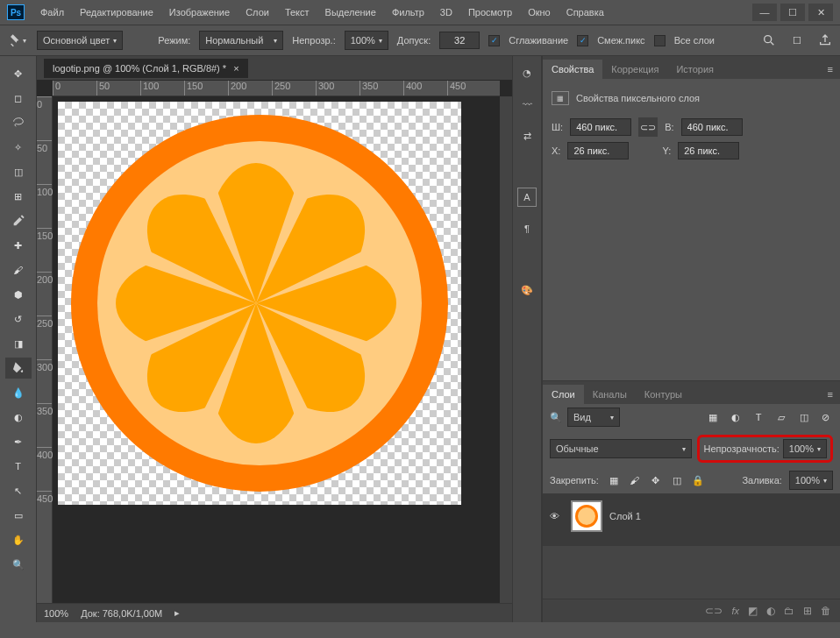 The image size is (840, 638). I want to click on menu-file: Файл, so click(53, 12).